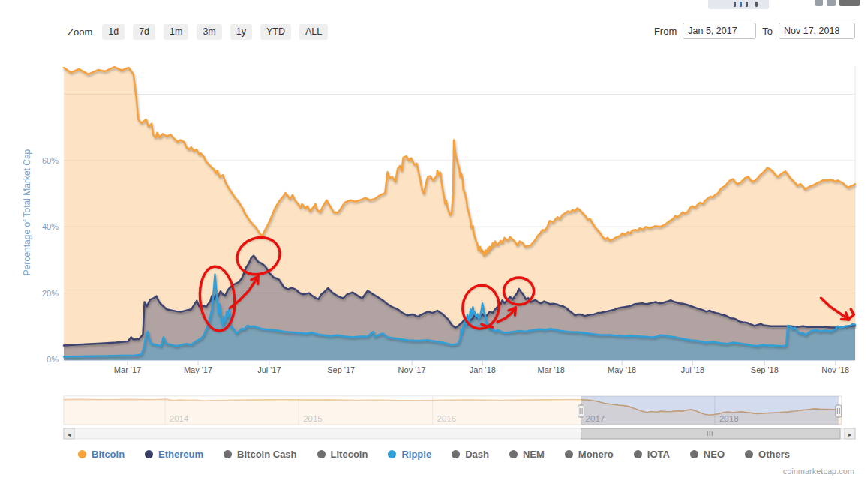 The width and height of the screenshot is (868, 484). What do you see at coordinates (819, 471) in the screenshot?
I see `attribution-link: coinmarketcap.com` at bounding box center [819, 471].